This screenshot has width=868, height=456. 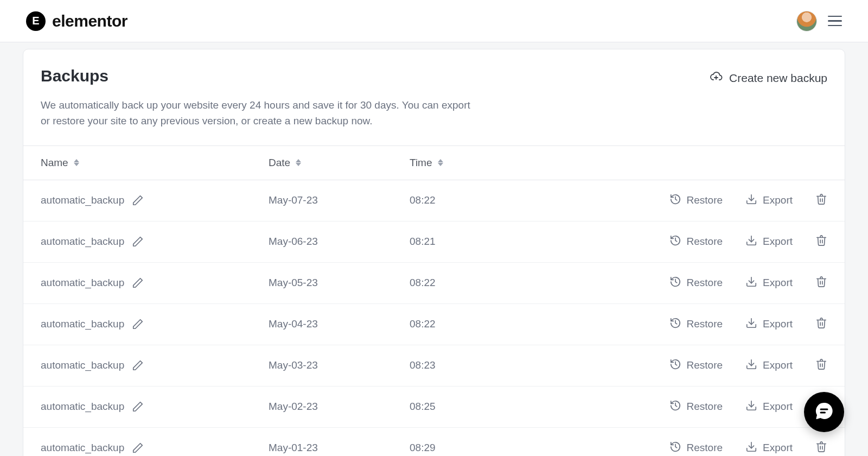 I want to click on page-title: Backups, so click(x=258, y=76).